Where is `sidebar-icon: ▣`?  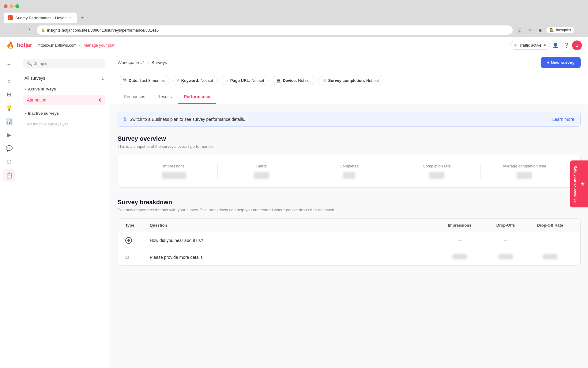
sidebar-icon: ▣ is located at coordinates (540, 30).